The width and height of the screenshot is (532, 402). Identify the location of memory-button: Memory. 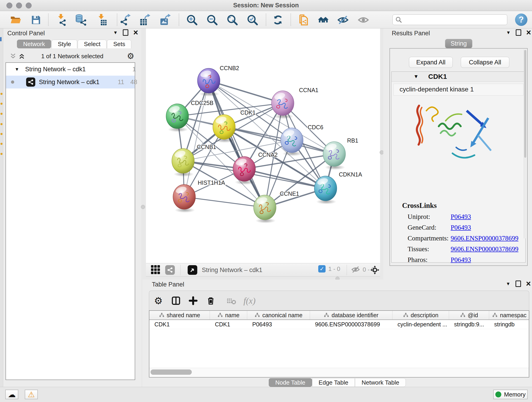
(510, 395).